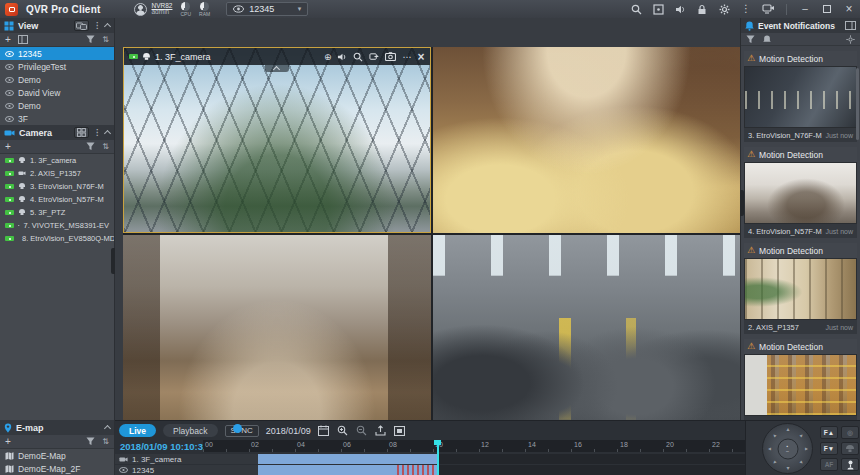 The width and height of the screenshot is (860, 475). What do you see at coordinates (277, 140) in the screenshot?
I see `video-tile-1: 1. 3F_camera ⊕ ⋯ ×` at bounding box center [277, 140].